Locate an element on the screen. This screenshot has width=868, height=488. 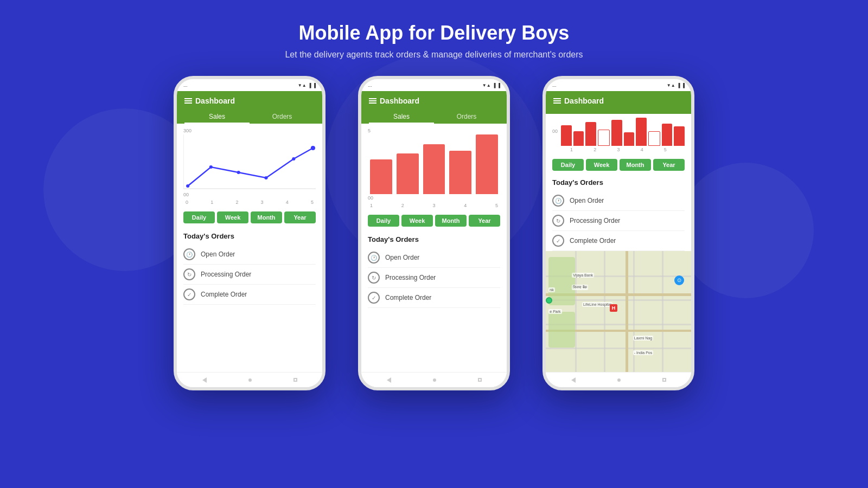
order-item-complete-2: ✓ Complete Order is located at coordinates (434, 298).